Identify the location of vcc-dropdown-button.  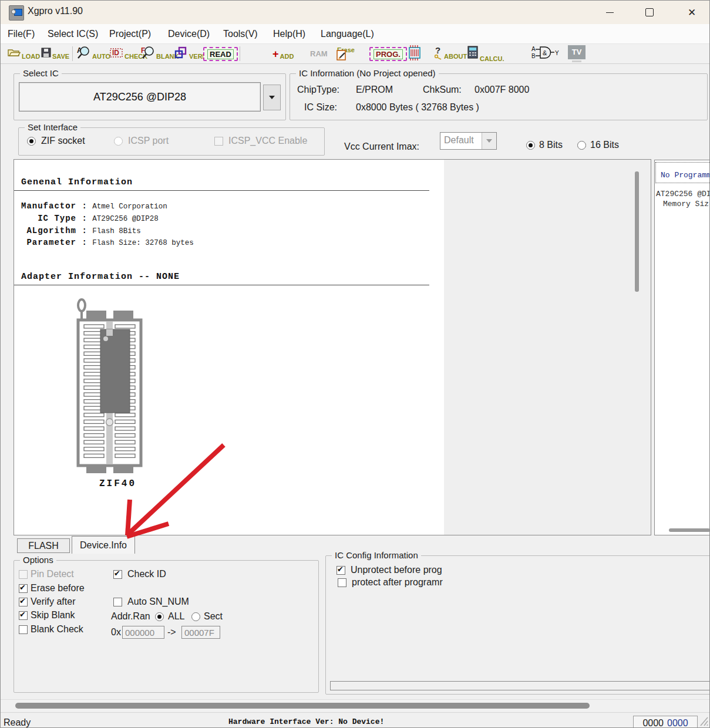
(489, 141).